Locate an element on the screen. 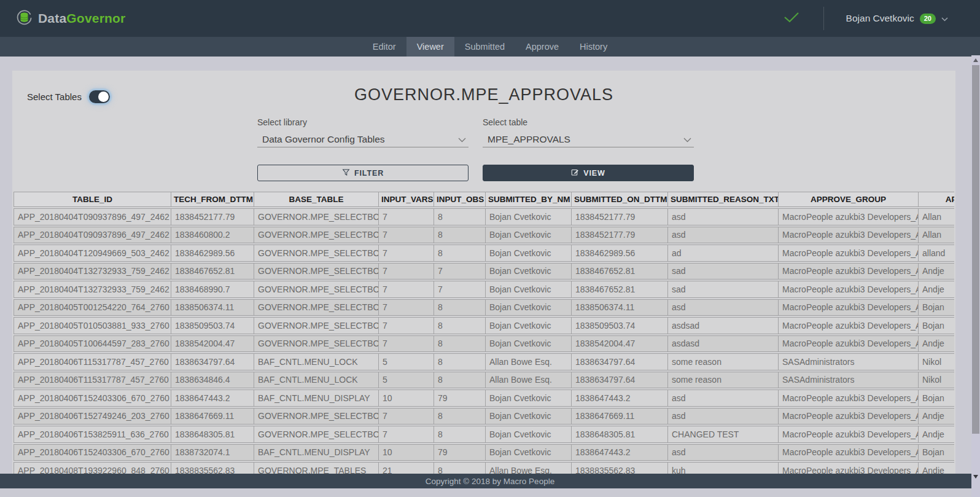  table-cell: ad is located at coordinates (723, 253).